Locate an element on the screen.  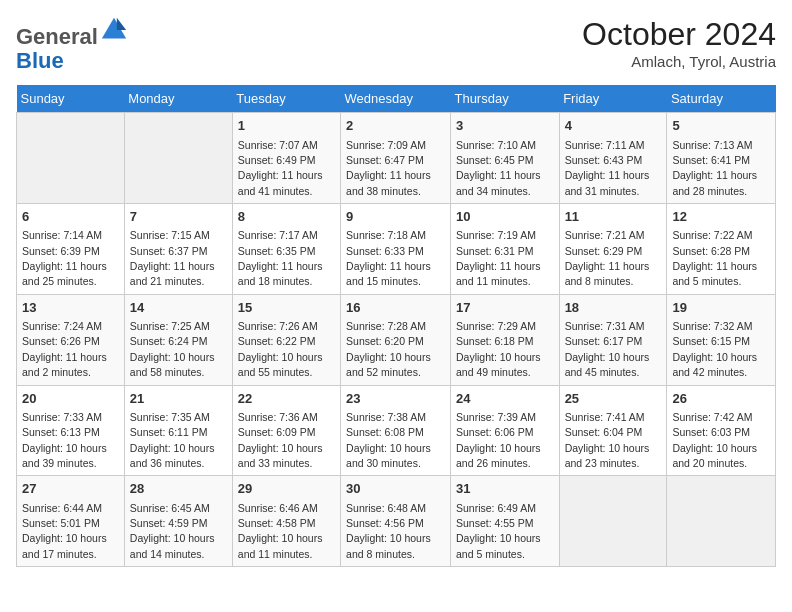
day-number: 21 is located at coordinates (178, 399).